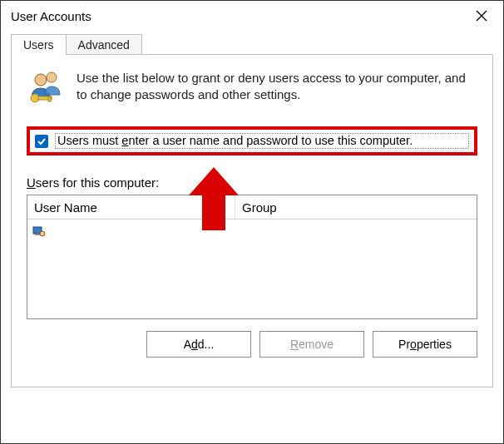 Image resolution: width=504 pixels, height=444 pixels. I want to click on user-entry-icon, so click(39, 231).